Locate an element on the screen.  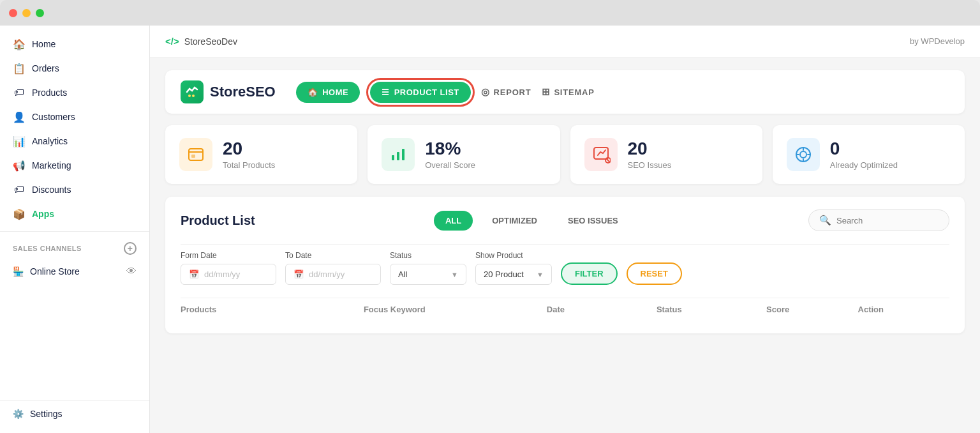
sidebar-label-analytics: Analytics is located at coordinates (50, 141).